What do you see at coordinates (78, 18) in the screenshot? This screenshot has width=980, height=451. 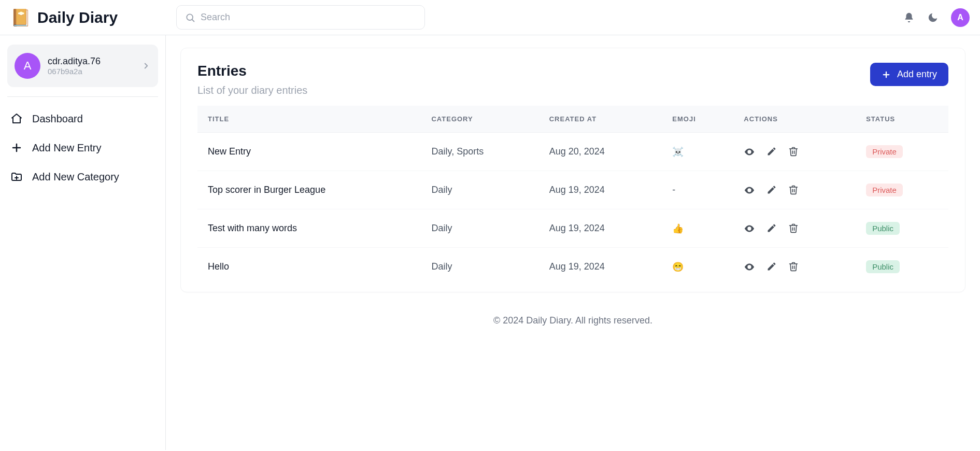 I see `brand-title: Daily Diary` at bounding box center [78, 18].